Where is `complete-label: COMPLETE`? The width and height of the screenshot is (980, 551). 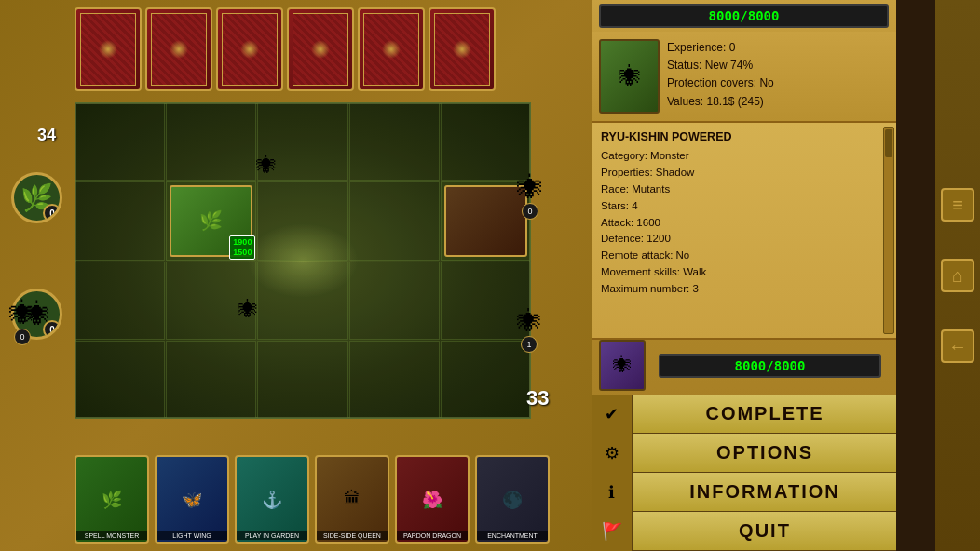 complete-label: COMPLETE is located at coordinates (765, 413).